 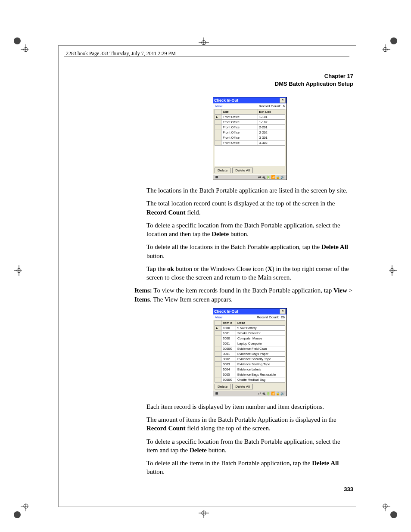 What do you see at coordinates (250, 374) in the screenshot?
I see `table-row: 3005Evidence Bags Reclosable` at bounding box center [250, 374].